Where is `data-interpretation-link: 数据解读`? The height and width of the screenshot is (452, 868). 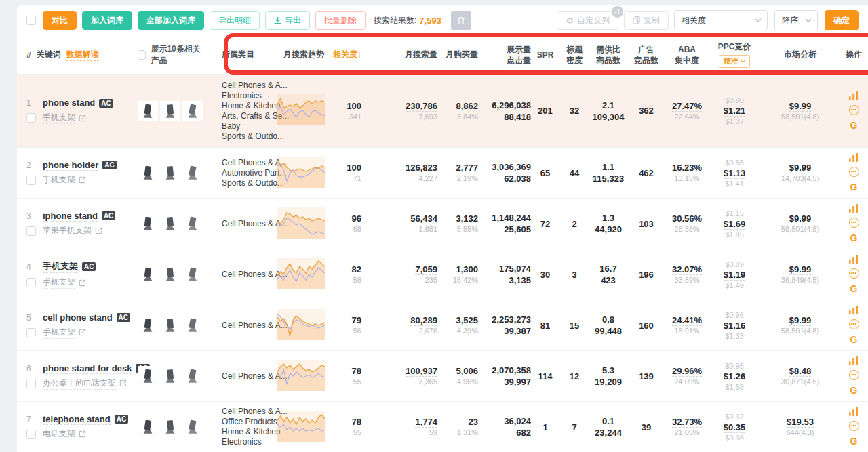
data-interpretation-link: 数据解读 is located at coordinates (83, 55).